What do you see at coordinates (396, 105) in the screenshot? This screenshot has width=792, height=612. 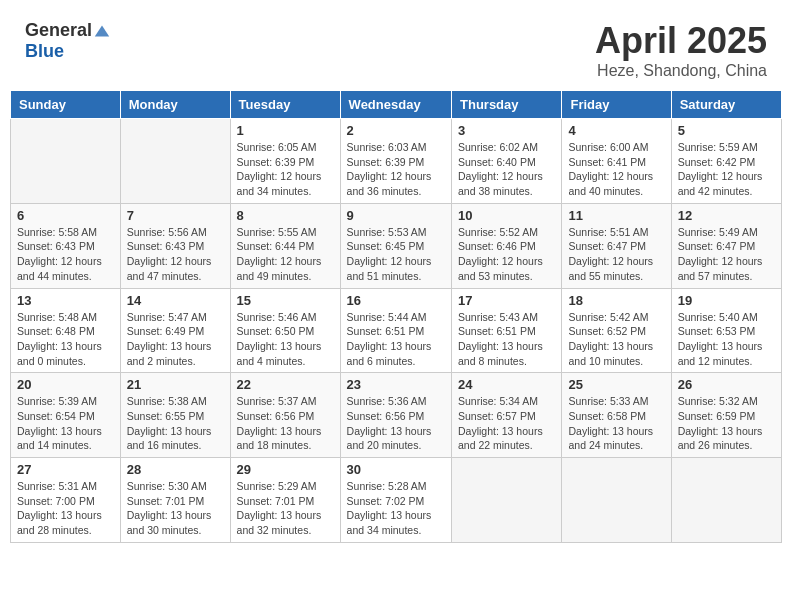 I see `weekday-header-row: SundayMondayTuesdayWednesdayThursdayFrid…` at bounding box center [396, 105].